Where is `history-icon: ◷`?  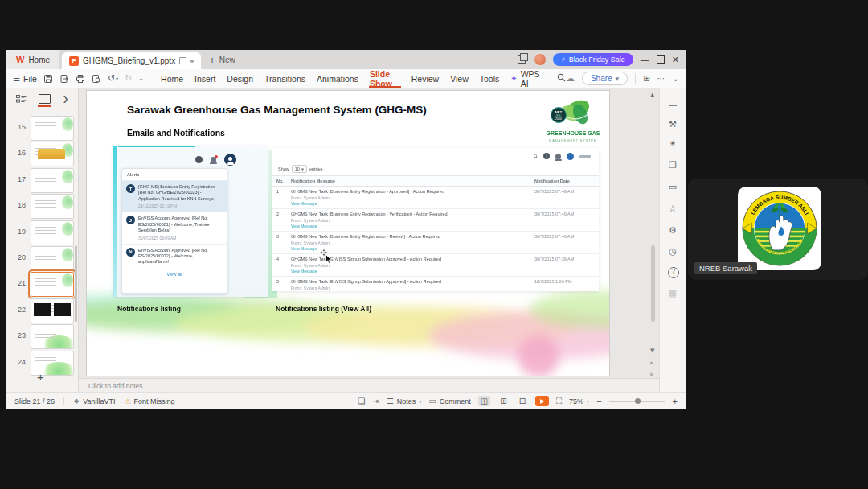 history-icon: ◷ is located at coordinates (673, 252).